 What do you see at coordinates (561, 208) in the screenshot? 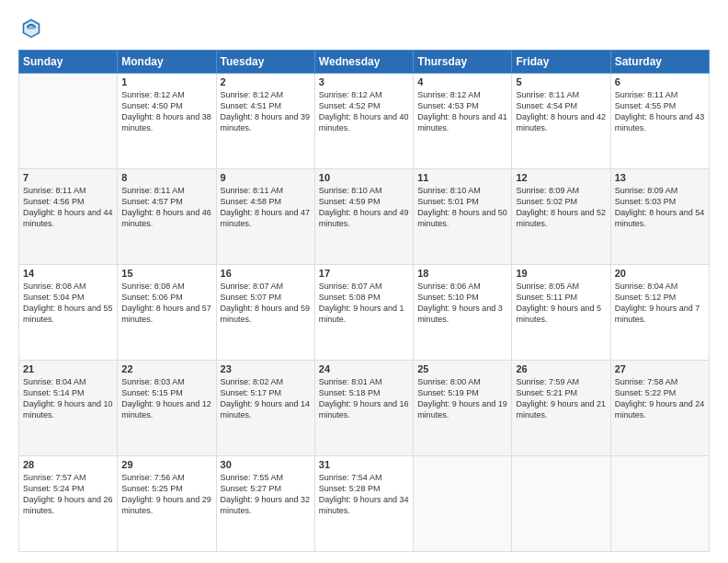
I see `cell-content: Sunrise: 8:09 AMSunset: 5:02 PMDaylight:…` at bounding box center [561, 208].